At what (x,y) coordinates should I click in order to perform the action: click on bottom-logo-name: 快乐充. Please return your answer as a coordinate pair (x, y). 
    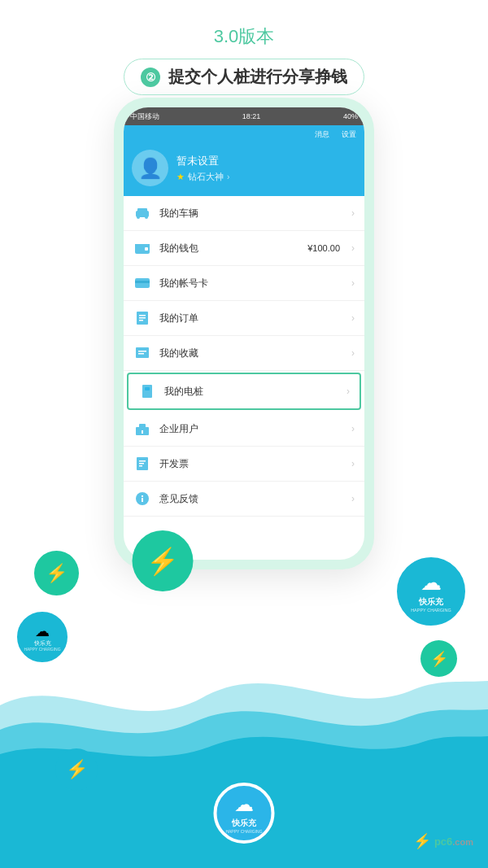
    Looking at the image, I should click on (244, 823).